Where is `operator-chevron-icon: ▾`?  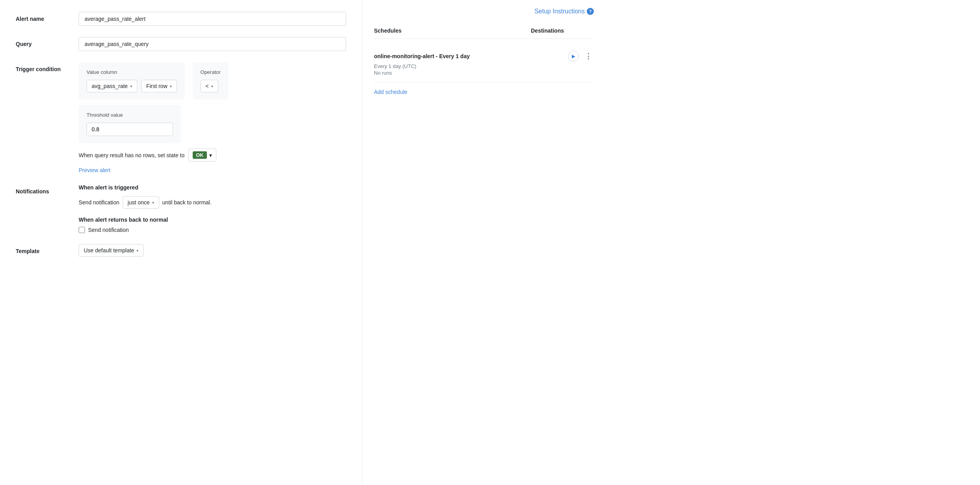 operator-chevron-icon: ▾ is located at coordinates (212, 86).